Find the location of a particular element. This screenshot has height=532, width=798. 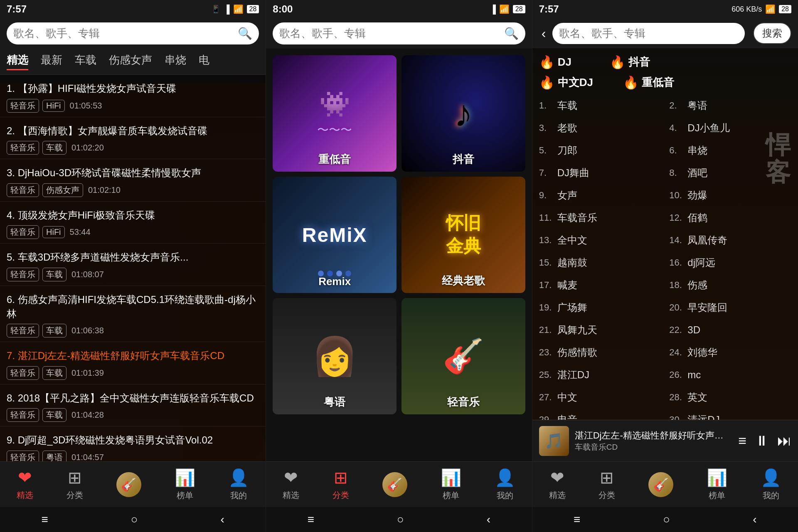

tab-dian: 电 is located at coordinates (204, 62).